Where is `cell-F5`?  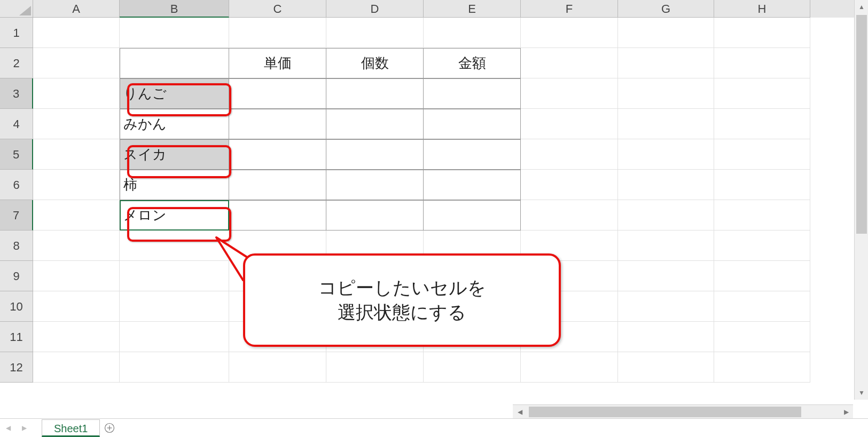 cell-F5 is located at coordinates (569, 155).